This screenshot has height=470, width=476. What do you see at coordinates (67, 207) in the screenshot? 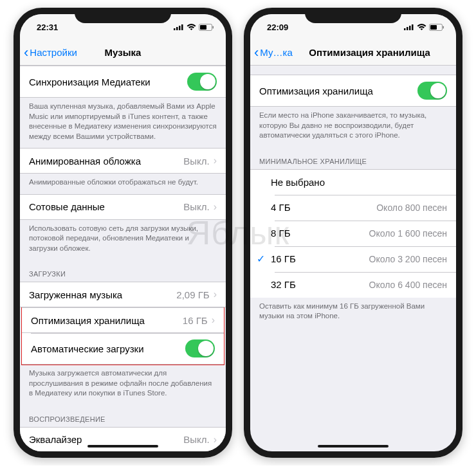
I see `row-label: Сотовые данные` at bounding box center [67, 207].